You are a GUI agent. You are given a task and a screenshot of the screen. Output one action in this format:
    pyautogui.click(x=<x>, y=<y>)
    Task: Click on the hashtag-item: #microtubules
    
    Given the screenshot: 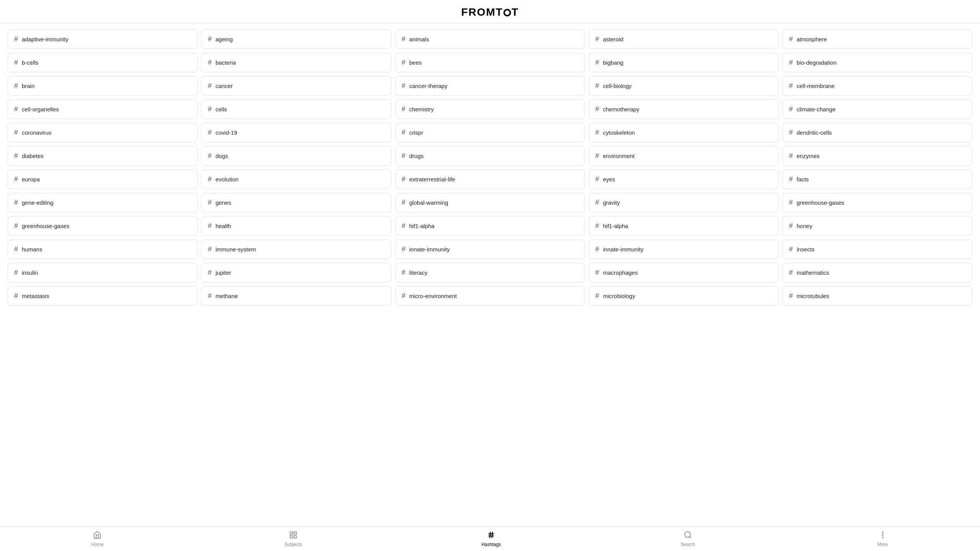 What is the action you would take?
    pyautogui.click(x=877, y=296)
    